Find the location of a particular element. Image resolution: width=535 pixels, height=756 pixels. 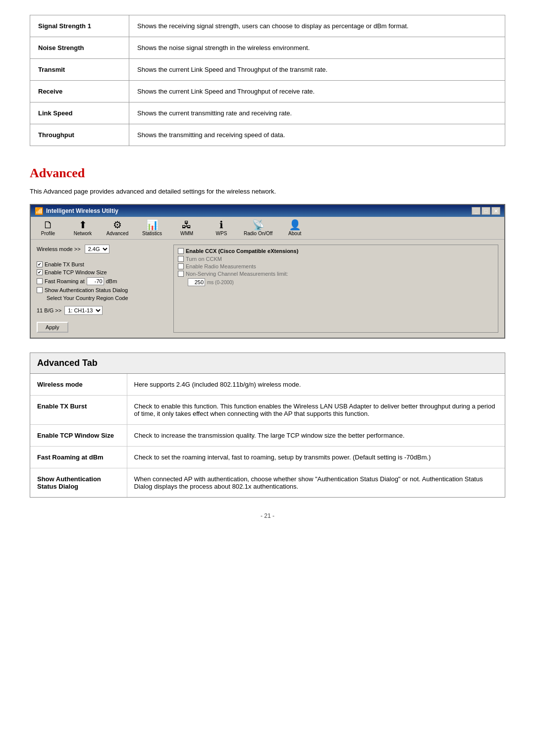

row-description: Shows the transmitting and receiving spe… is located at coordinates (317, 135).